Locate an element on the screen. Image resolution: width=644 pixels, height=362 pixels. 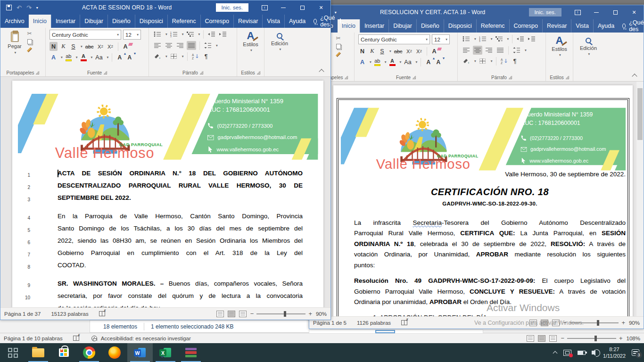
tell-me-search: ¿Qué des is located at coordinates (631, 26).